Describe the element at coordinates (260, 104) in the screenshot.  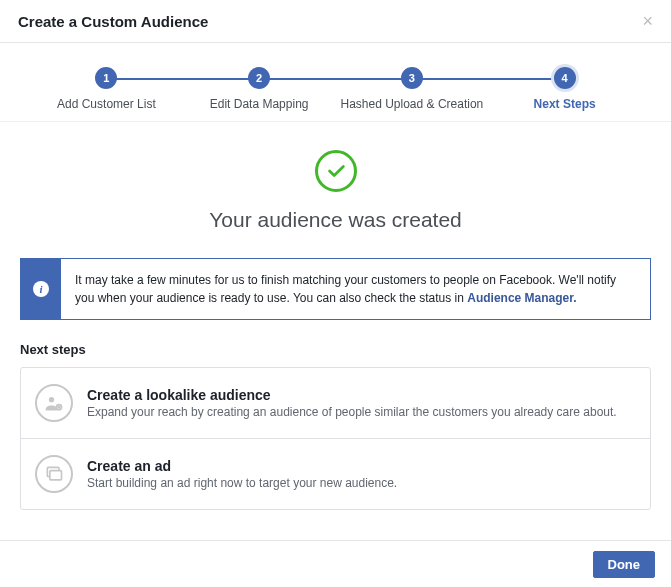
I see `step-label: Edit Data Mapping` at that location.